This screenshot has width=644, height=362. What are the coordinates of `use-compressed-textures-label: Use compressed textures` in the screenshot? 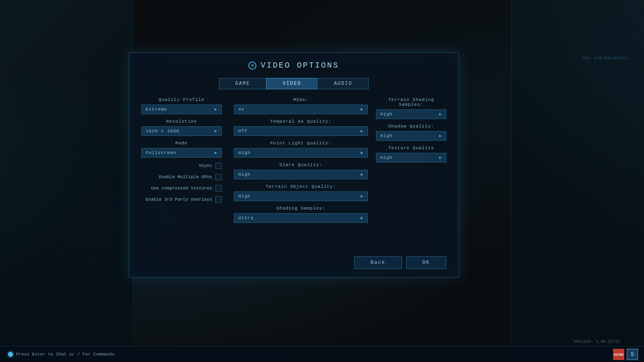 It's located at (177, 188).